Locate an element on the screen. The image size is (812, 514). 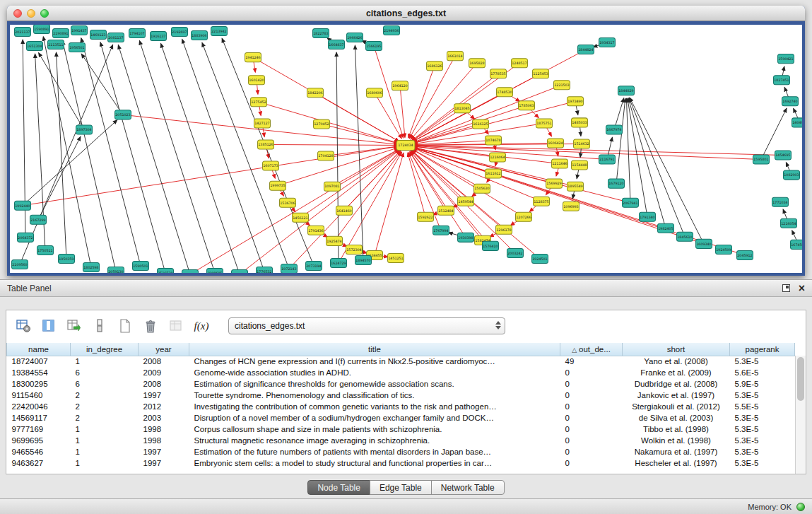
minimize-window-button is located at coordinates (31, 13).